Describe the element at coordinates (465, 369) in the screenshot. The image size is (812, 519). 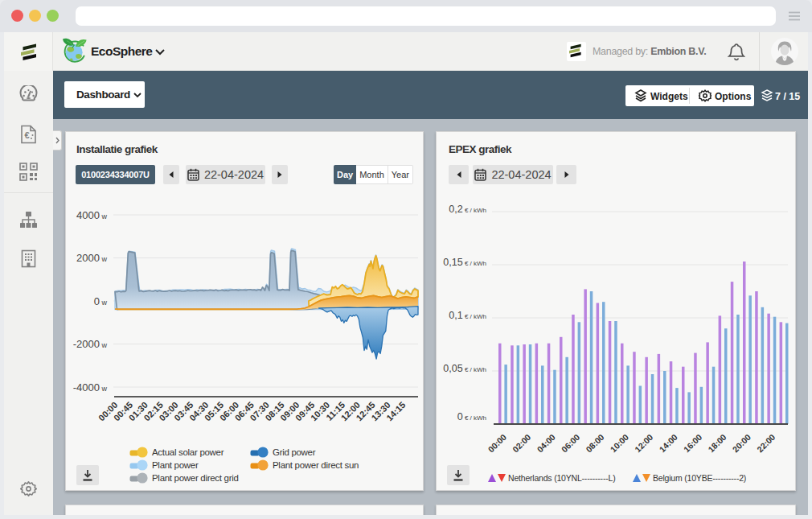
I see `svg-text: 0,05 € / kWh` at that location.